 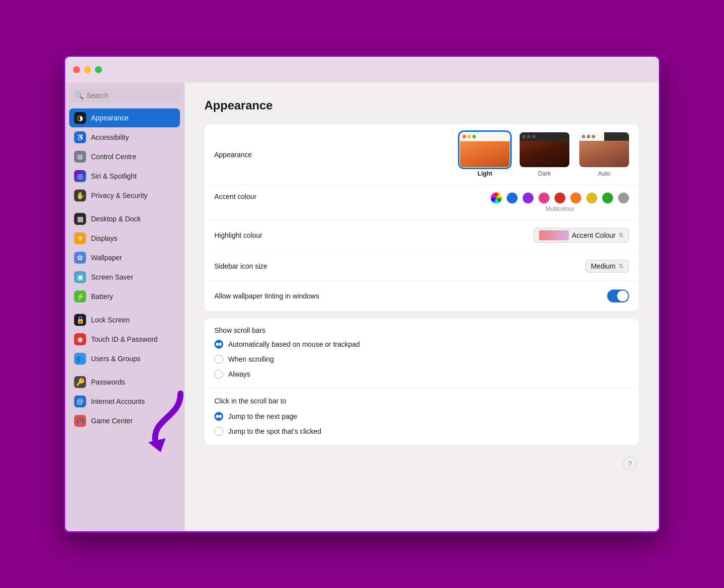 What do you see at coordinates (544, 150) in the screenshot?
I see `dark-thumbnail` at bounding box center [544, 150].